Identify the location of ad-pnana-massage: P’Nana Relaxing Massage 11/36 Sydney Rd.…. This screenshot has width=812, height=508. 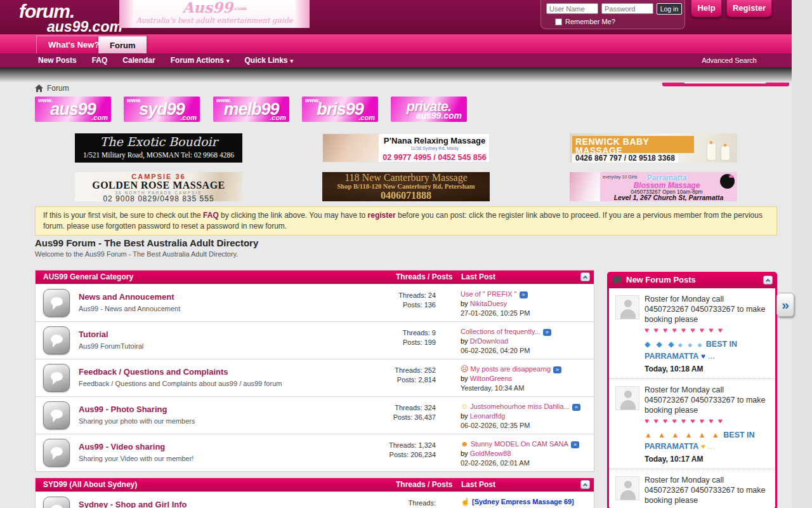
(406, 148).